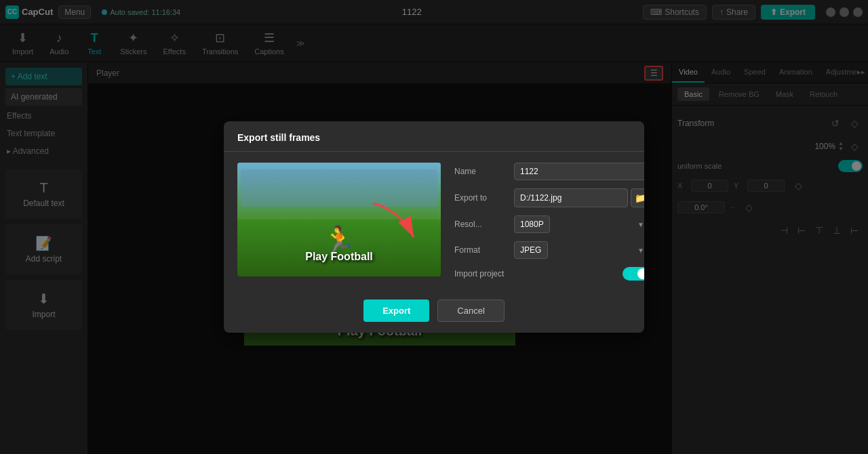 Image resolution: width=868 pixels, height=454 pixels. Describe the element at coordinates (579, 224) in the screenshot. I see `resolution-select-wrapper: 720P 1080P 4K ▼` at that location.